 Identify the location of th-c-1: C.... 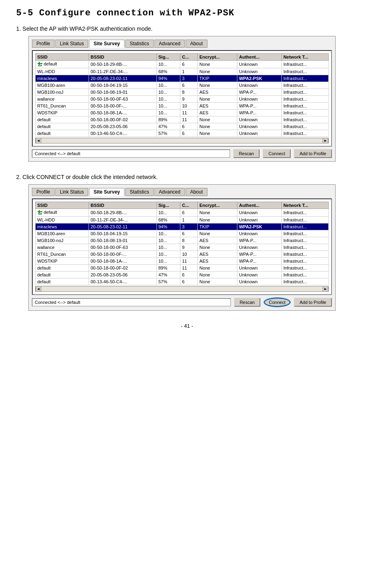
(189, 57).